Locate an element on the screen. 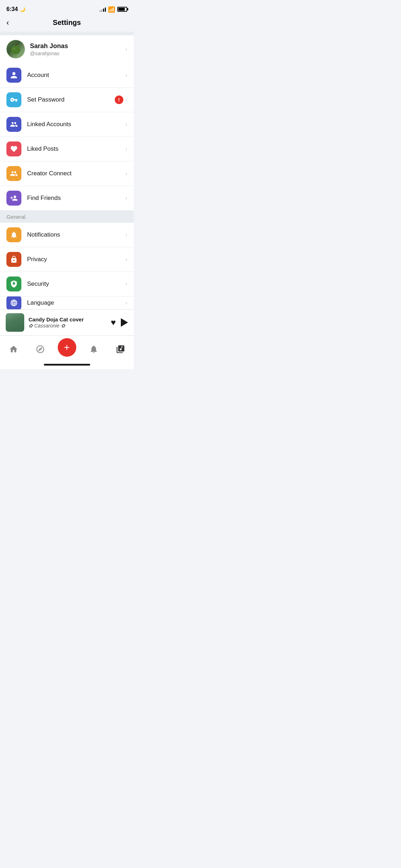 Image resolution: width=401 pixels, height=868 pixels. notifications-item: Notifications › is located at coordinates (67, 235).